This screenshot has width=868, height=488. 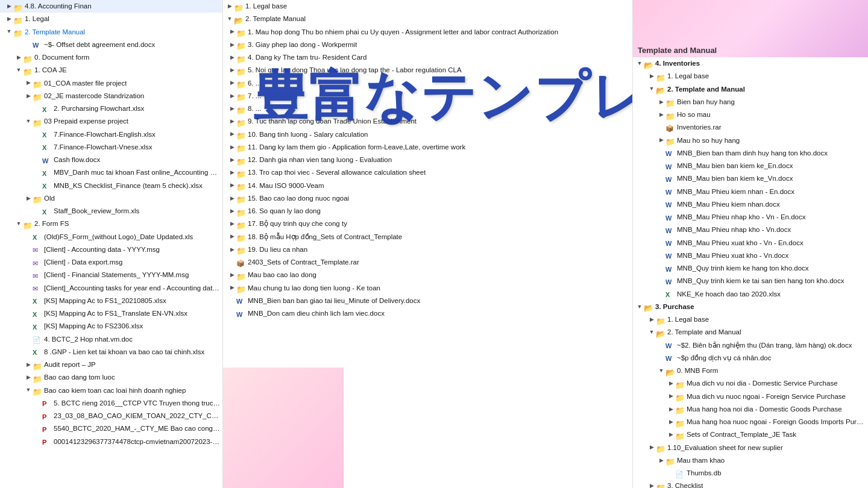 I want to click on tree-item: ✉[Client]_Accounting tasks for year end …, so click(x=111, y=288).